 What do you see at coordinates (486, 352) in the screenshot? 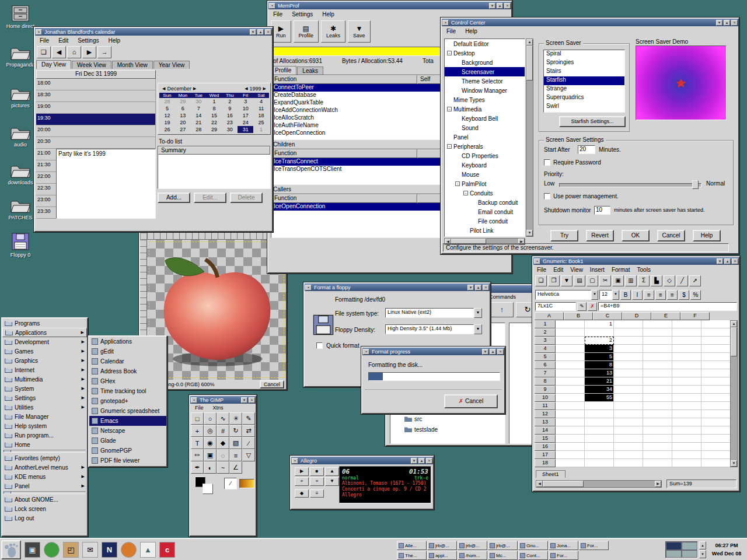
I see `iconify-button: ▾` at bounding box center [486, 352].